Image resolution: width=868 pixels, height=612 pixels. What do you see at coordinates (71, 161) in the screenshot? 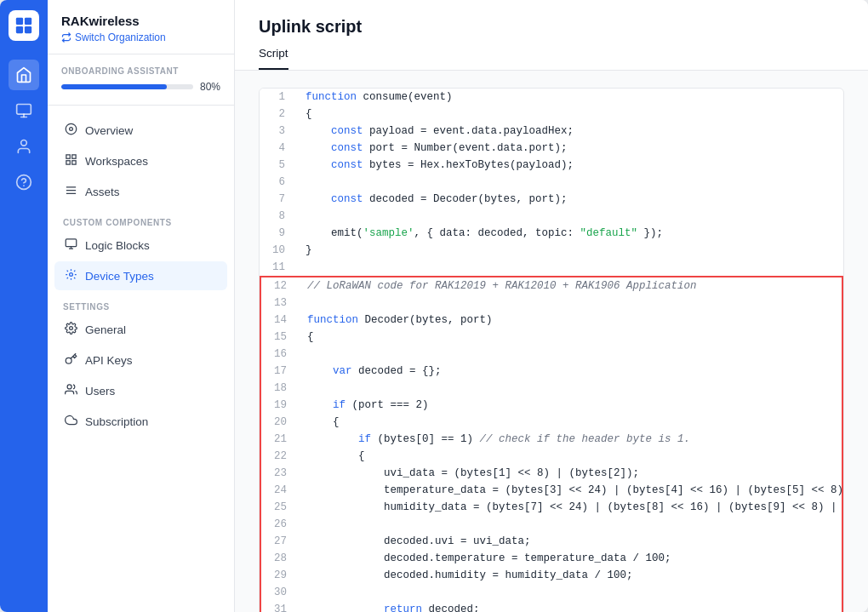
I see `workspaces-icon` at bounding box center [71, 161].